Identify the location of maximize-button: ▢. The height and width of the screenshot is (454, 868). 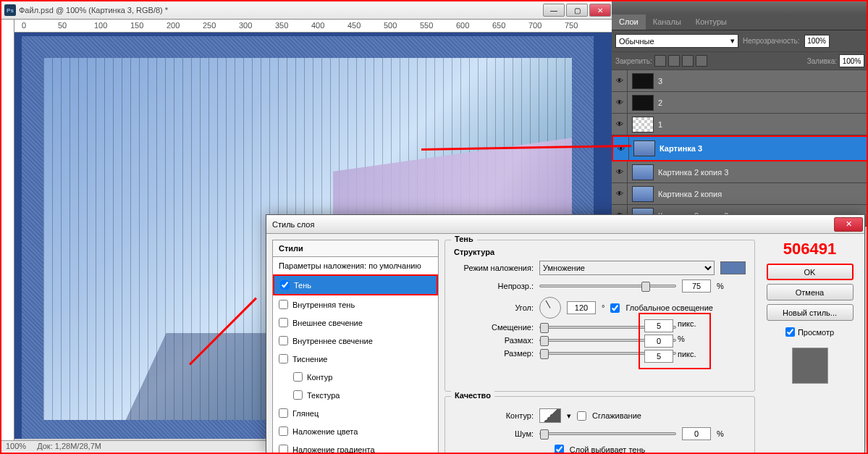
(577, 10).